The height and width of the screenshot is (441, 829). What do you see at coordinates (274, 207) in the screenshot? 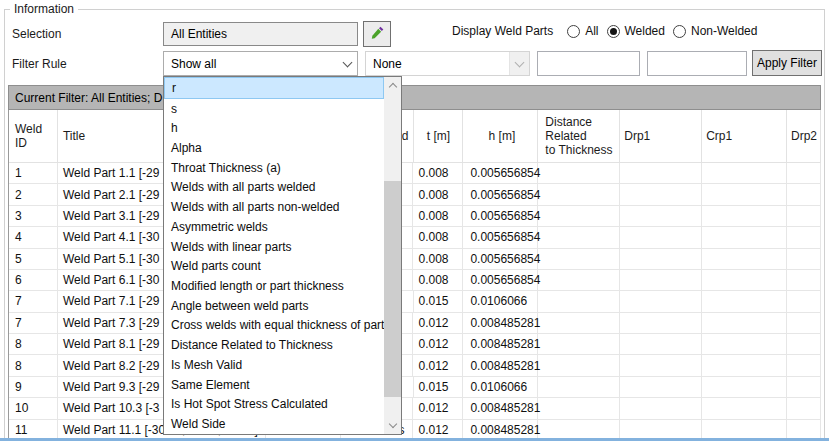
I see `dropdown-item-welds-with-all-parts-non-welded: Welds with all parts non-welded` at bounding box center [274, 207].